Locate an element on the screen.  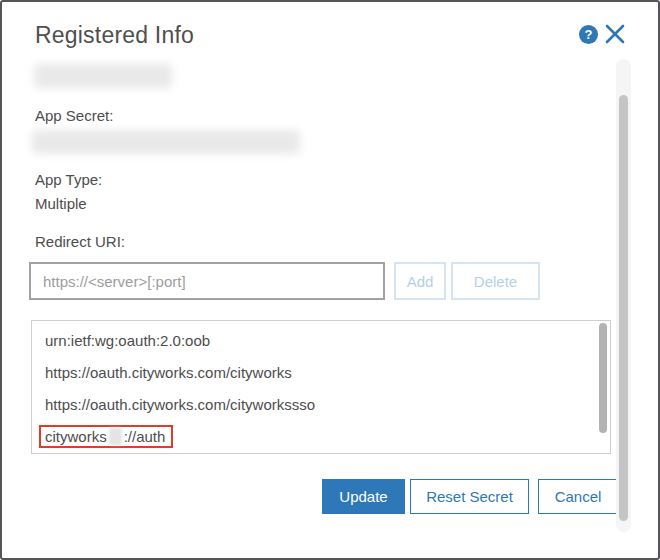
dialog-title: Registered Info is located at coordinates (114, 36).